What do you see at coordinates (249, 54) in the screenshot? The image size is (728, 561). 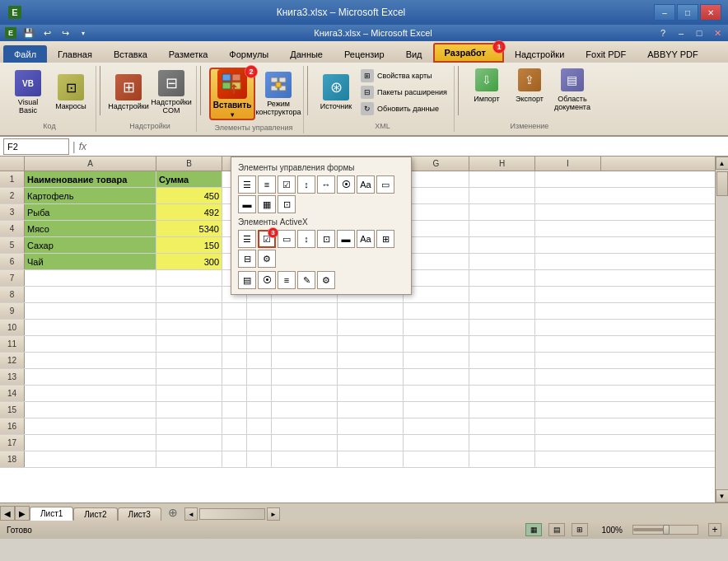 I see `tab-formulas: Формулы` at bounding box center [249, 54].